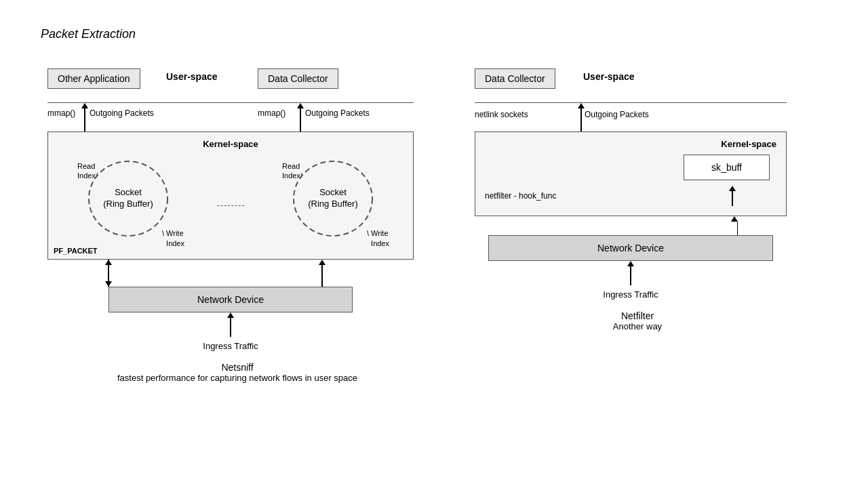 The width and height of the screenshot is (868, 488). What do you see at coordinates (237, 367) in the screenshot?
I see `left-caption-title: Netsniff` at bounding box center [237, 367].